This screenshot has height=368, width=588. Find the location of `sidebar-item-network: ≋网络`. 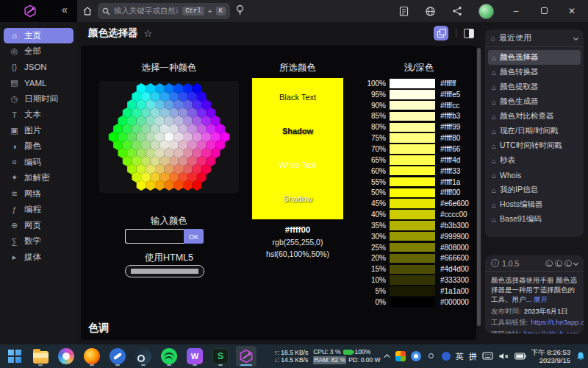

sidebar-item-network: ≋网络 is located at coordinates (38, 194).